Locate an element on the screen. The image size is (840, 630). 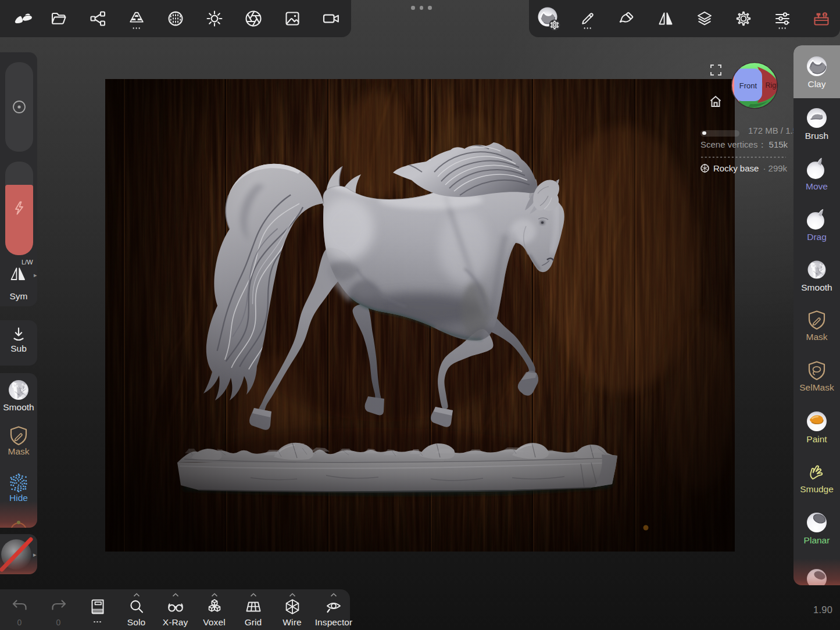
sym-label: Sym is located at coordinates (19, 296).